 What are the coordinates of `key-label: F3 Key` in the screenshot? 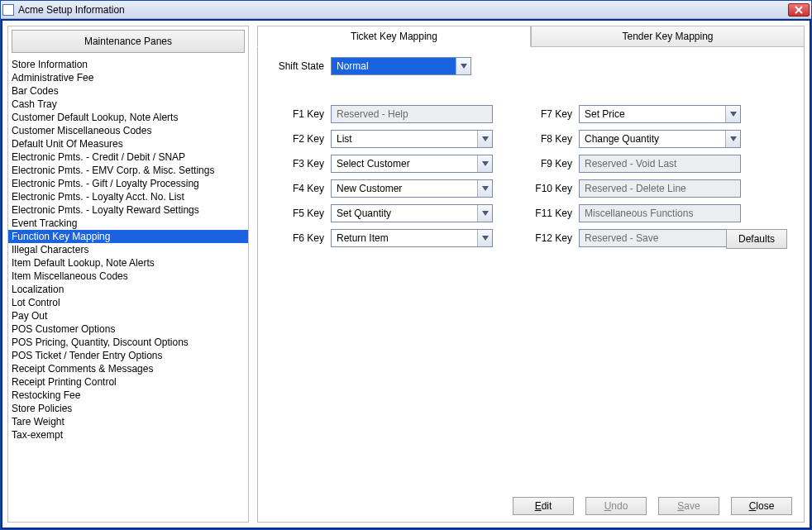 It's located at (300, 164).